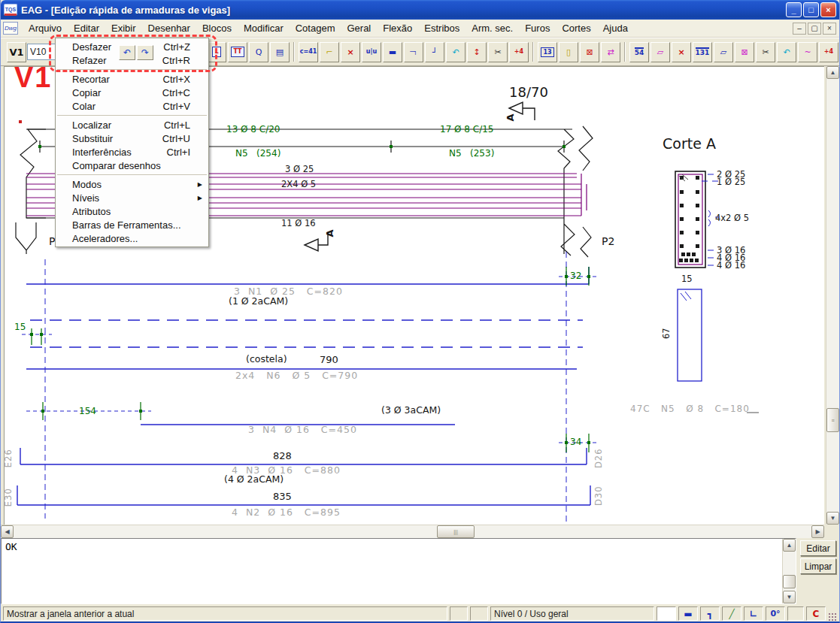  Describe the element at coordinates (492, 29) in the screenshot. I see `menu-arm-sec: Arm. sec.` at that location.